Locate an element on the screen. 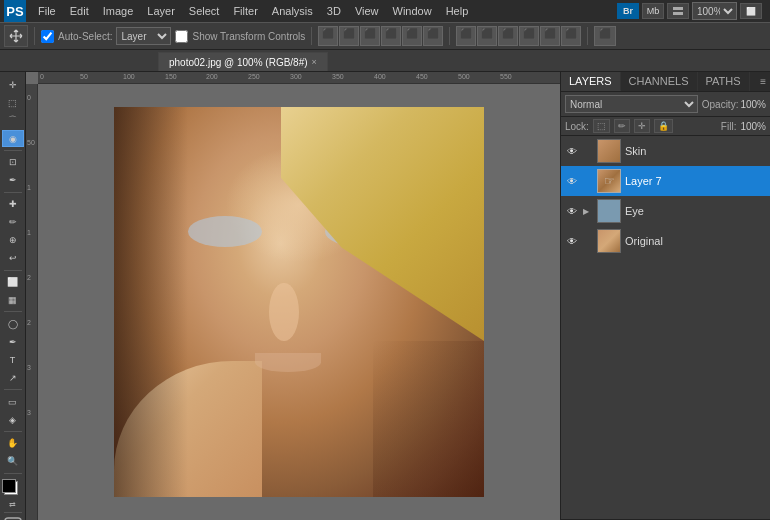 This screenshot has width=770, height=520. shape-tool: ▭ is located at coordinates (13, 402).